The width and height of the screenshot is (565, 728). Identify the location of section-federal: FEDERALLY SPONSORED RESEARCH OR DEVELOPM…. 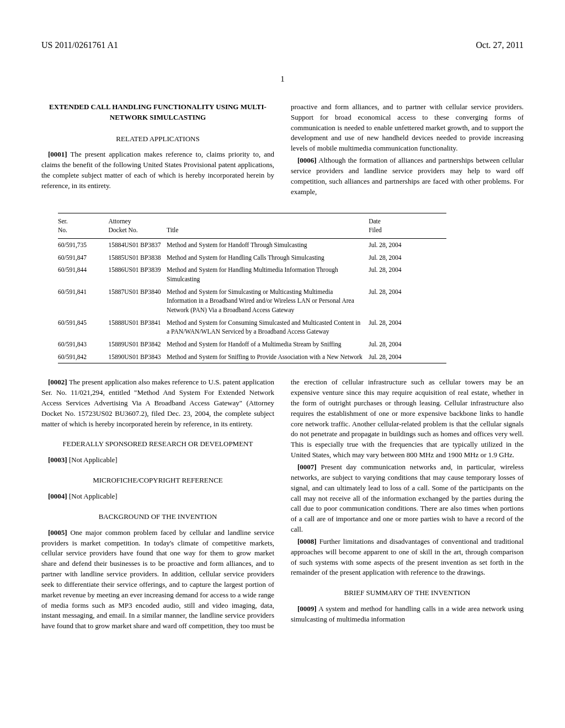
(158, 445).